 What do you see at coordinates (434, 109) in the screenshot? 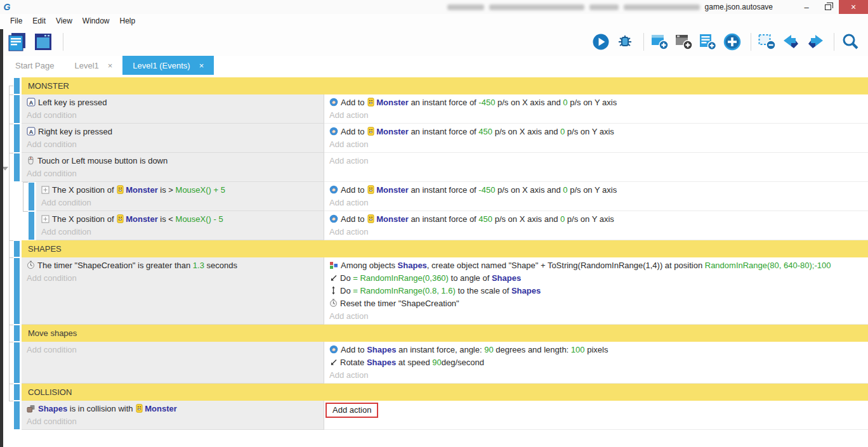
I see `event-row: ALeft key is pressedAdd conditionAdd to …` at bounding box center [434, 109].